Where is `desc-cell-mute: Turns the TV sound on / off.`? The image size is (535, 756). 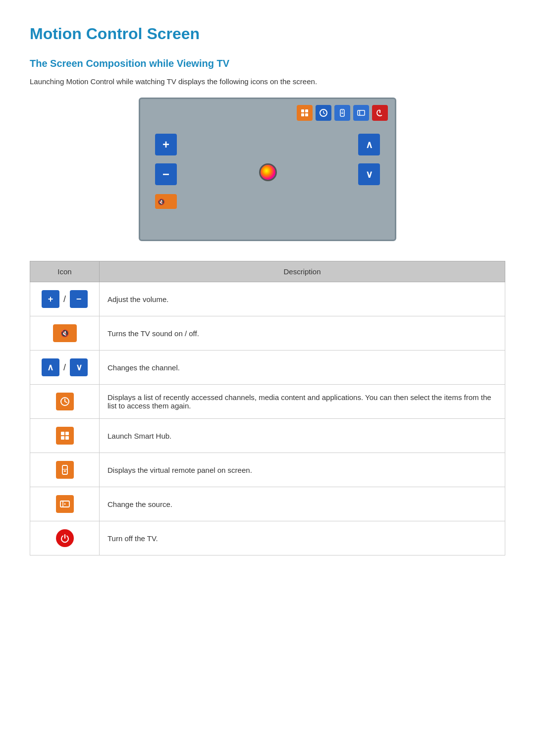 desc-cell-mute: Turns the TV sound on / off. is located at coordinates (302, 334).